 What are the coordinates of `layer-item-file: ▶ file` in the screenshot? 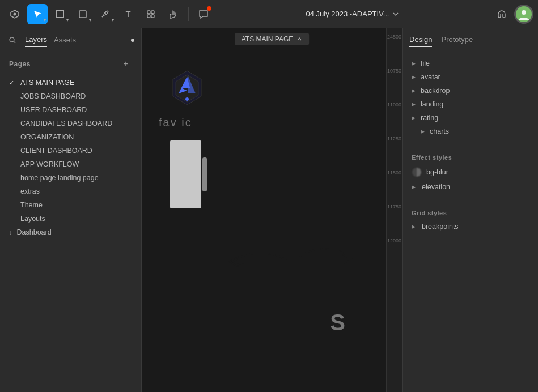 It's located at (471, 63).